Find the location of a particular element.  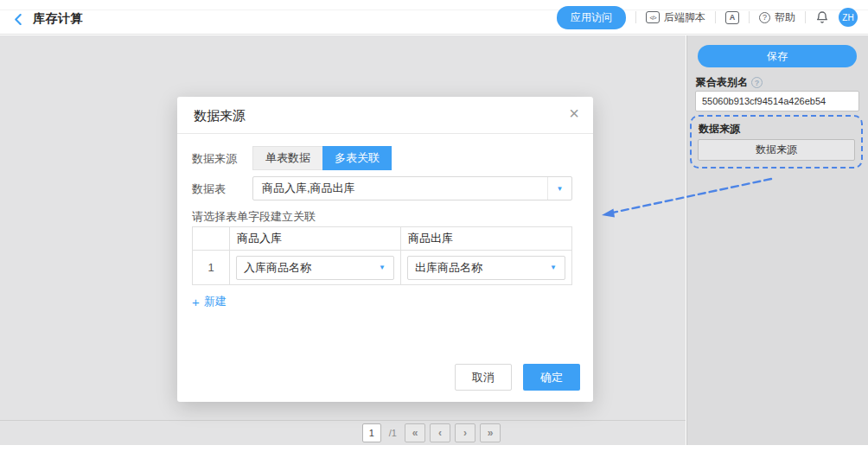

total-pages-label: /1 is located at coordinates (393, 433).